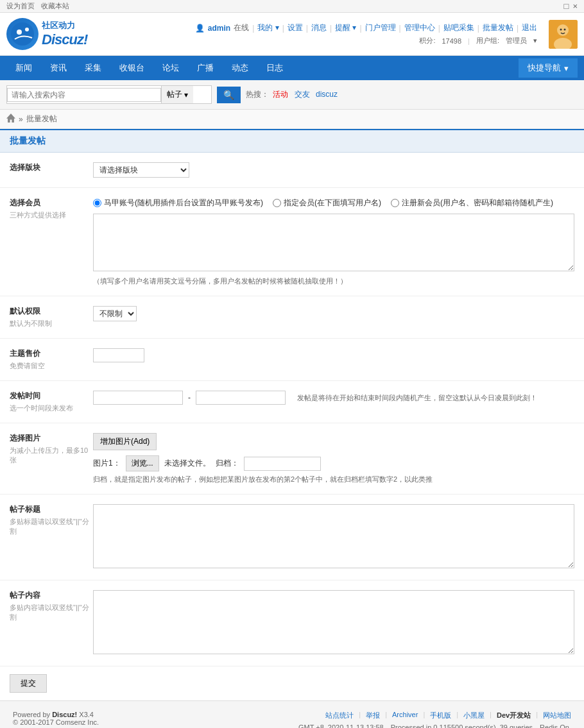 The width and height of the screenshot is (584, 728). I want to click on post-title-label-area: 帖子标题 多贴标题请以双竖线"||"分割, so click(51, 520).